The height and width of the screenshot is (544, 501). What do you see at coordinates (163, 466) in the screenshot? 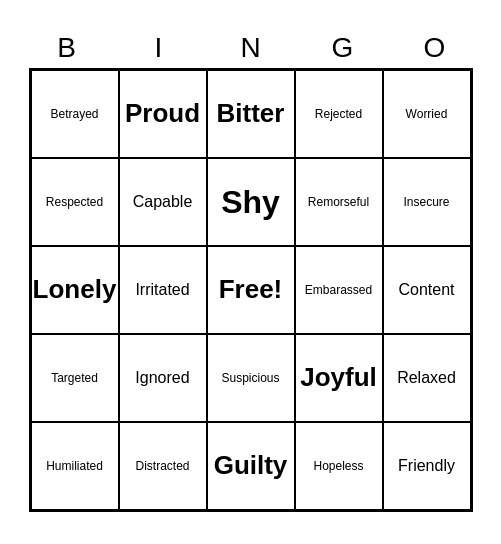
I see `cell-r4-c1: Distracted` at bounding box center [163, 466].